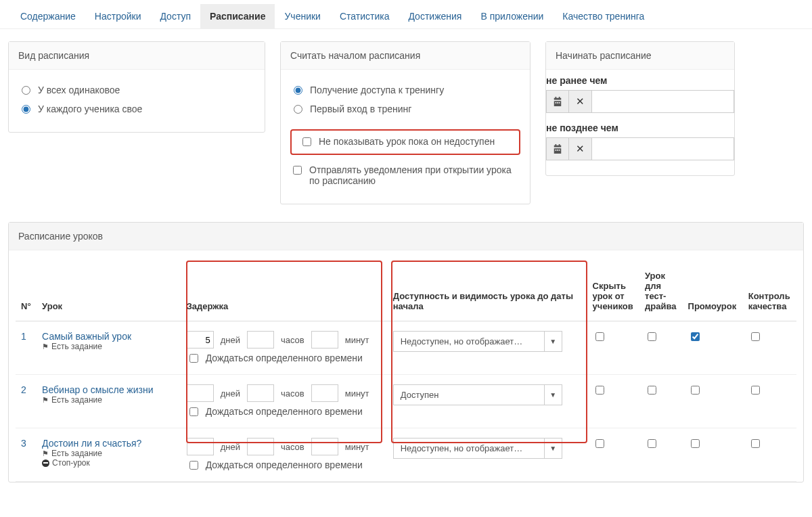  Describe the element at coordinates (405, 109) in the screenshot. I see `radio-first-entry: Первый вход в тренинг` at that location.